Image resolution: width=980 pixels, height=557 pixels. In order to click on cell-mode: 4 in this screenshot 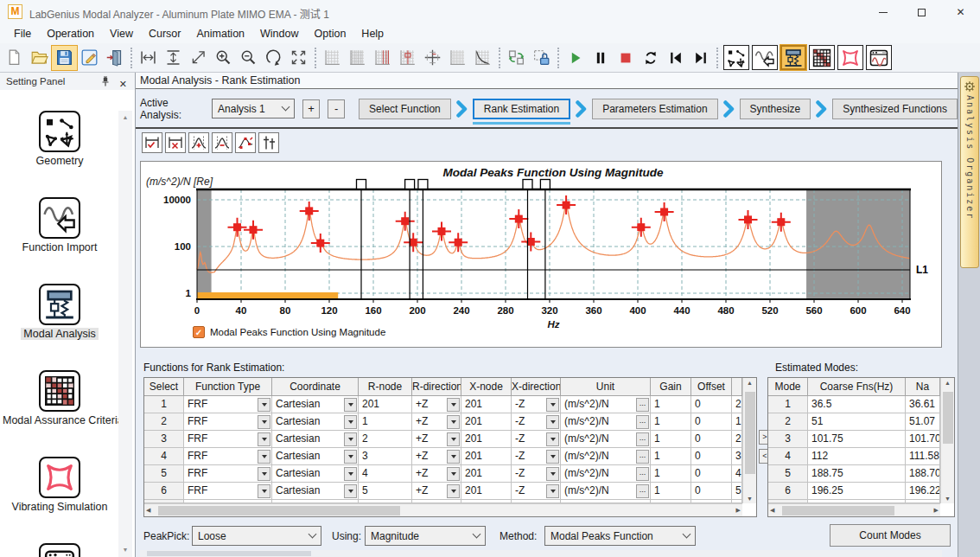, I will do `click(788, 457)`.